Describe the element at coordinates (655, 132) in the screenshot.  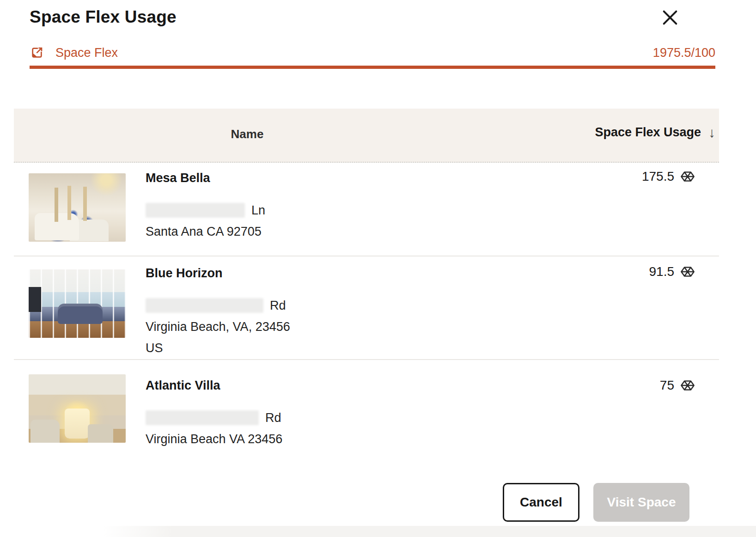
I see `column-header-usage: Space Flex Usage ↓` at that location.